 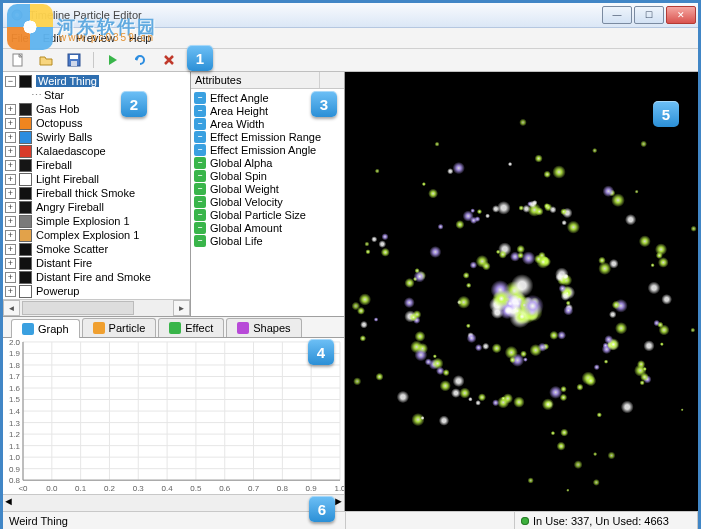 What do you see at coordinates (74, 60) in the screenshot?
I see `save-button` at bounding box center [74, 60].